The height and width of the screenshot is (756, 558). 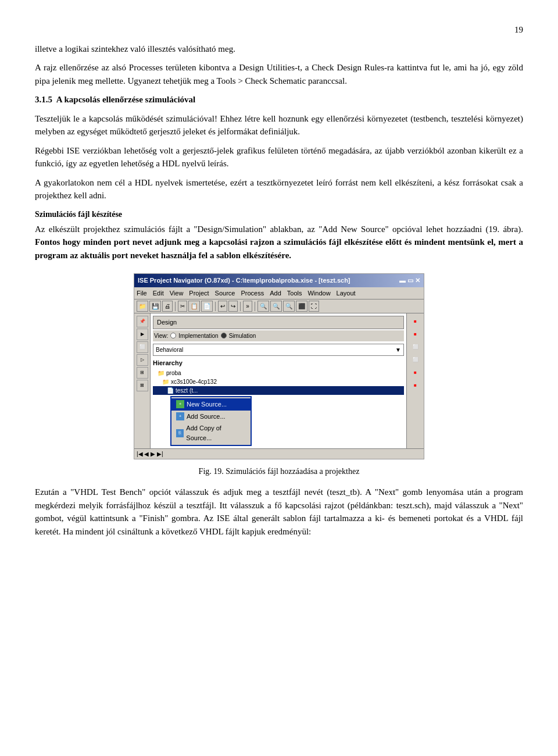 What do you see at coordinates (180, 416) in the screenshot?
I see `add-source-icon: +` at bounding box center [180, 416].